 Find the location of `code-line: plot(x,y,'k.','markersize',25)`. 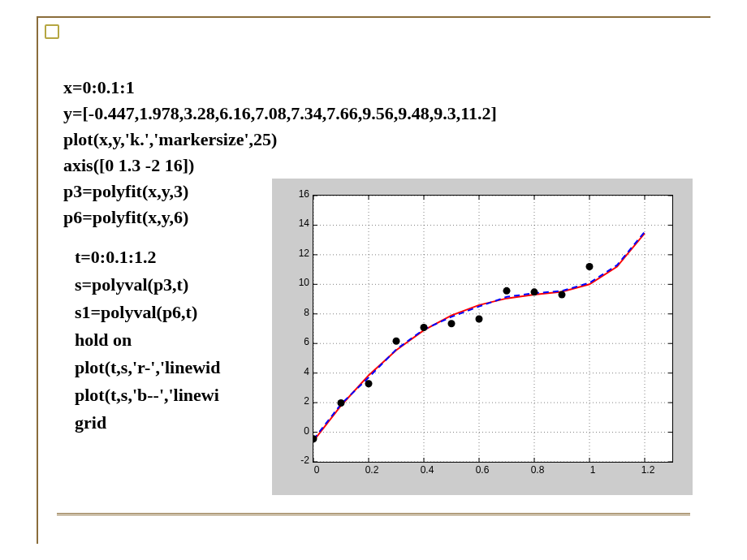

code-line: plot(x,y,'k.','markersize',25) is located at coordinates (280, 140).